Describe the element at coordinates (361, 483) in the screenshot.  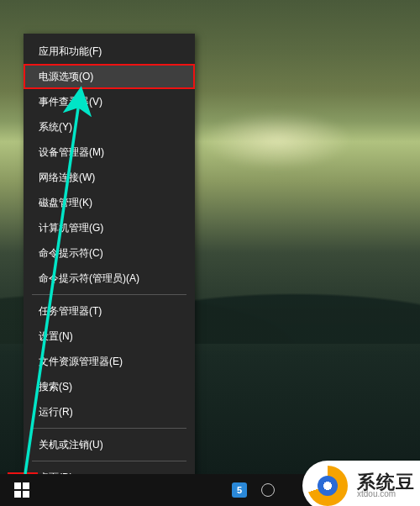
I see `watermark-badge: 系统豆 xtdou.com` at that location.